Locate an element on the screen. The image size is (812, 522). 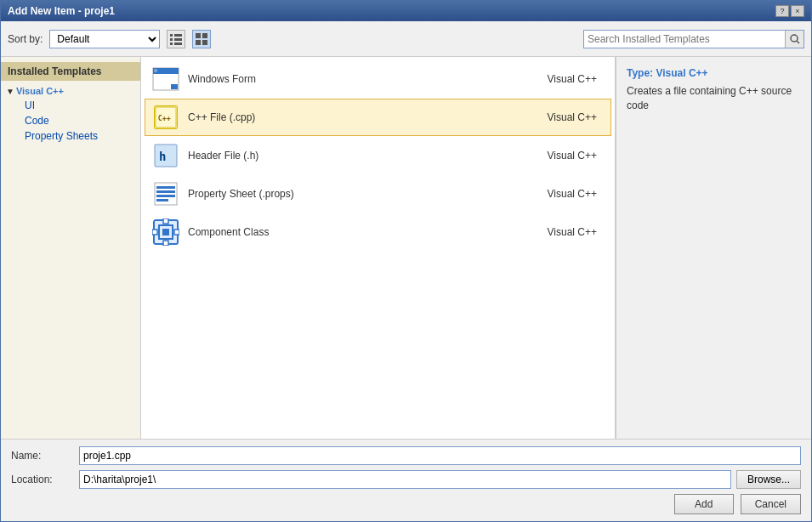
info-type: Type: Visual C++ is located at coordinates (714, 73).